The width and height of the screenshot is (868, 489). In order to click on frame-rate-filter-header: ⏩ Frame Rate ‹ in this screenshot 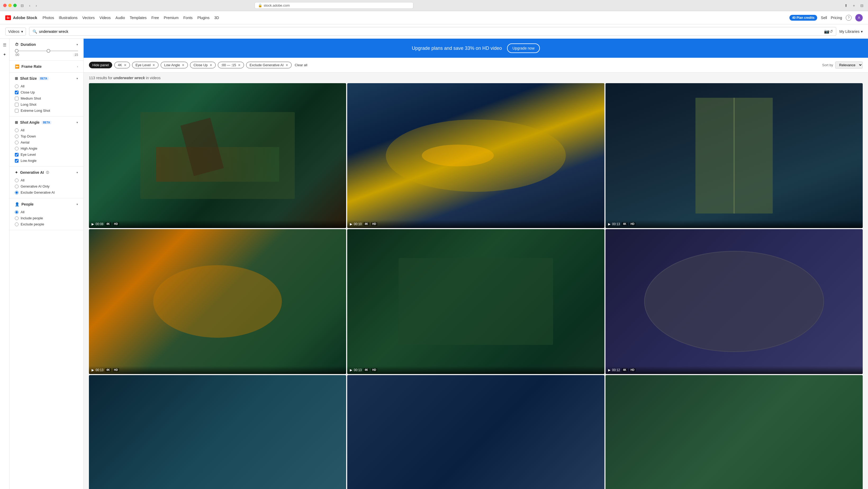, I will do `click(46, 66)`.